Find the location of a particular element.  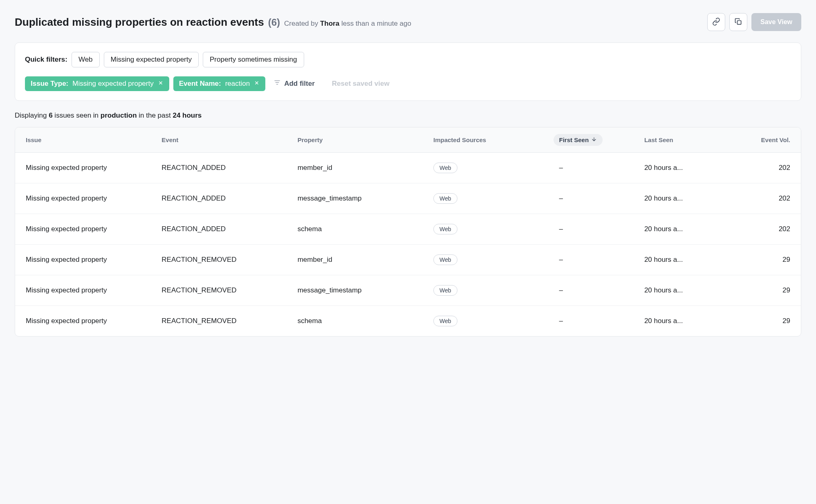

page-title: Duplicated missing properties on reactio… is located at coordinates (139, 22).